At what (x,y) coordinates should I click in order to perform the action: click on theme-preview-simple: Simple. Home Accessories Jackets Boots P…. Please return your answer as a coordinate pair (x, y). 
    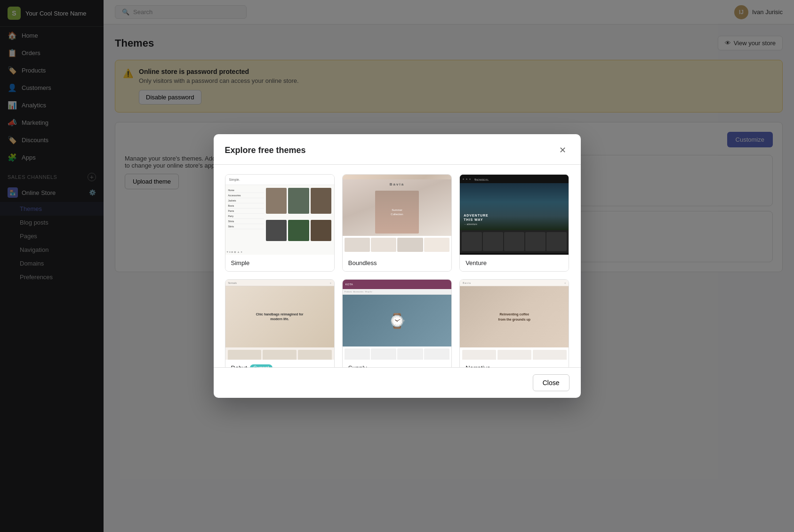
    Looking at the image, I should click on (280, 215).